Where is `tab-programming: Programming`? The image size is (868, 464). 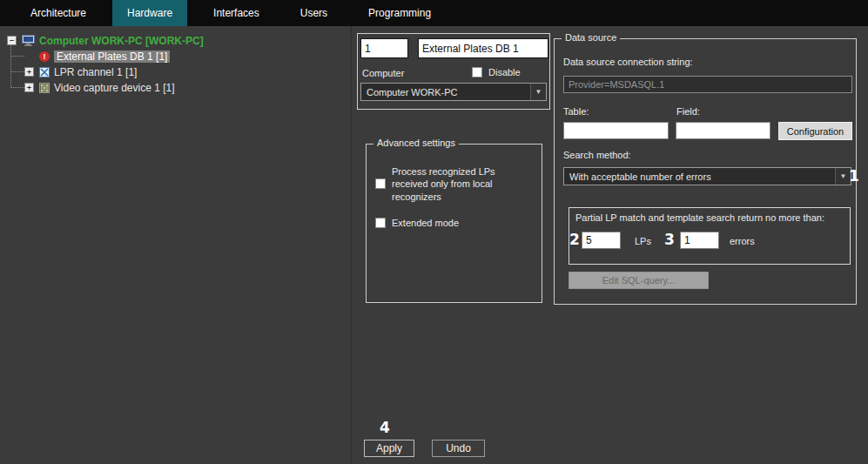 tab-programming: Programming is located at coordinates (400, 13).